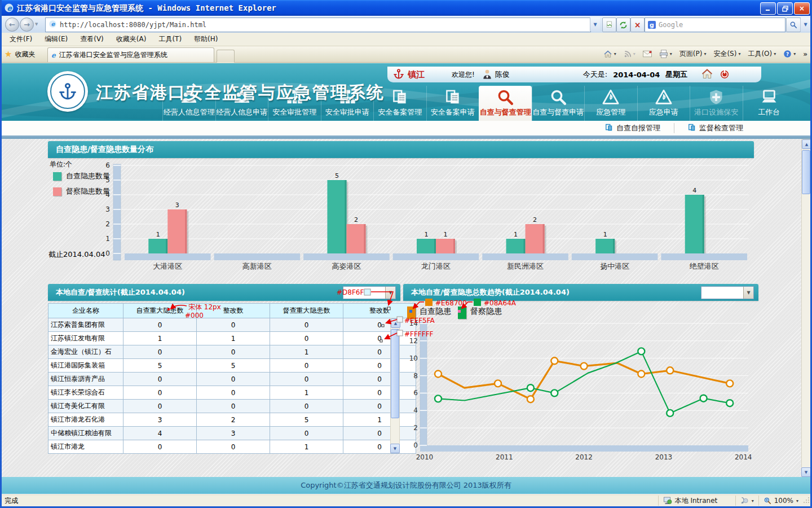  I want to click on menu-item: 编辑(E), so click(56, 40).